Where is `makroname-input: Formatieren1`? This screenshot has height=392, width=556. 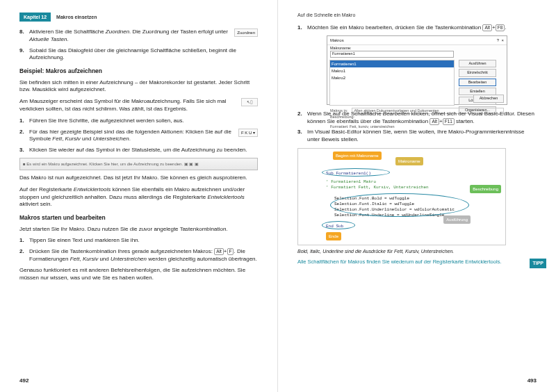 makroname-input: Formatieren1 is located at coordinates (392, 54).